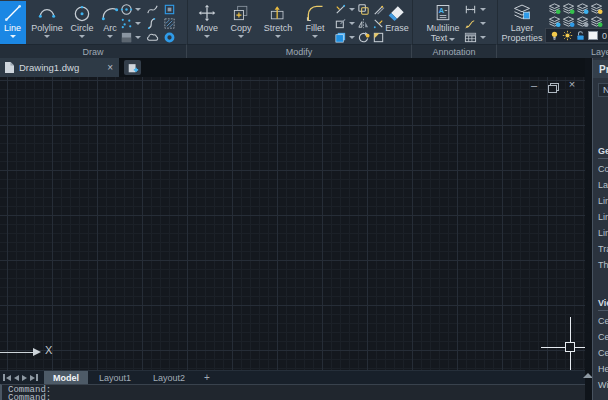 Image resolution: width=608 pixels, height=400 pixels. Describe the element at coordinates (7, 378) in the screenshot. I see `first-layout-icon` at that location.